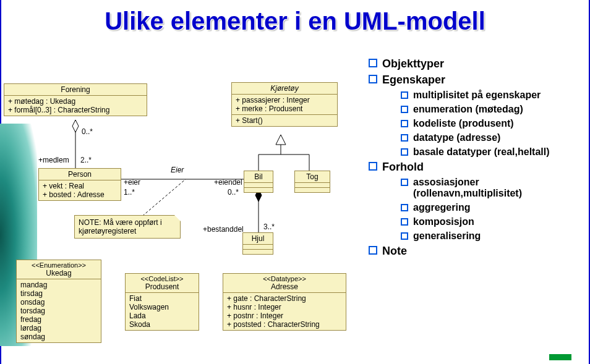  Describe the element at coordinates (75, 101) in the screenshot. I see `attr: + møtedag : Ukedag` at that location.